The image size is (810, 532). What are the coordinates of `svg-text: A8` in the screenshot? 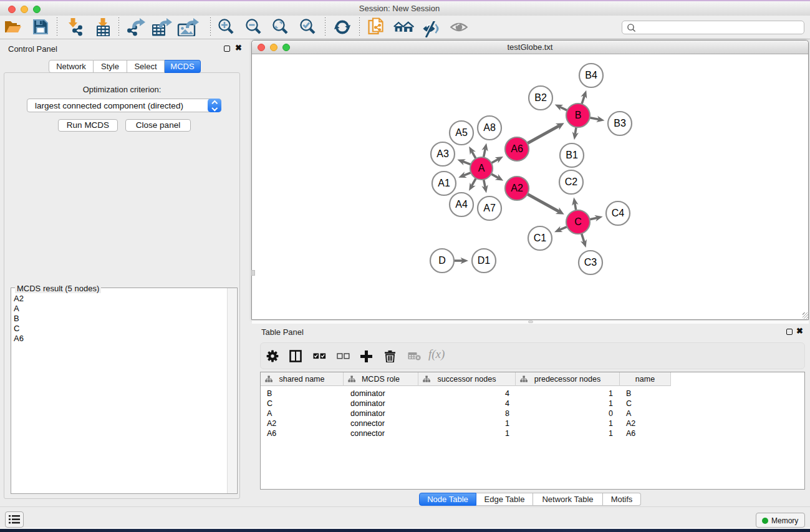 It's located at (489, 127).